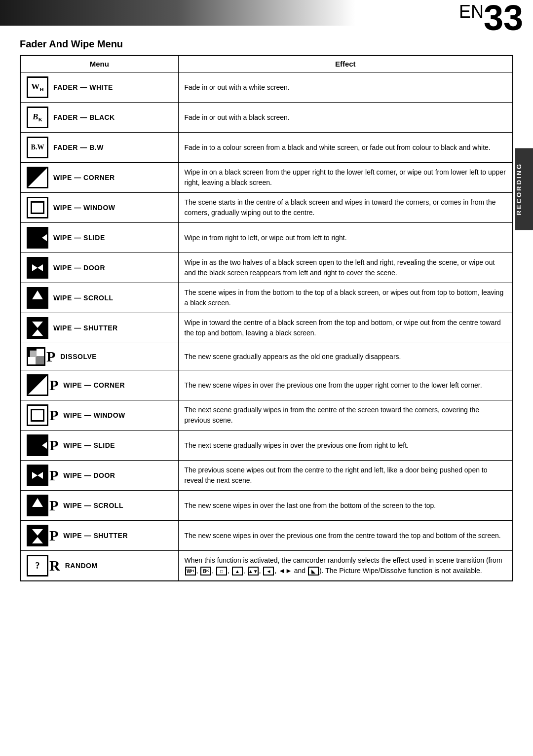 This screenshot has height=756, width=533. What do you see at coordinates (266, 506) in the screenshot?
I see `table-row: P WIPE — SCROLL The new scene wipes in o…` at bounding box center [266, 506].